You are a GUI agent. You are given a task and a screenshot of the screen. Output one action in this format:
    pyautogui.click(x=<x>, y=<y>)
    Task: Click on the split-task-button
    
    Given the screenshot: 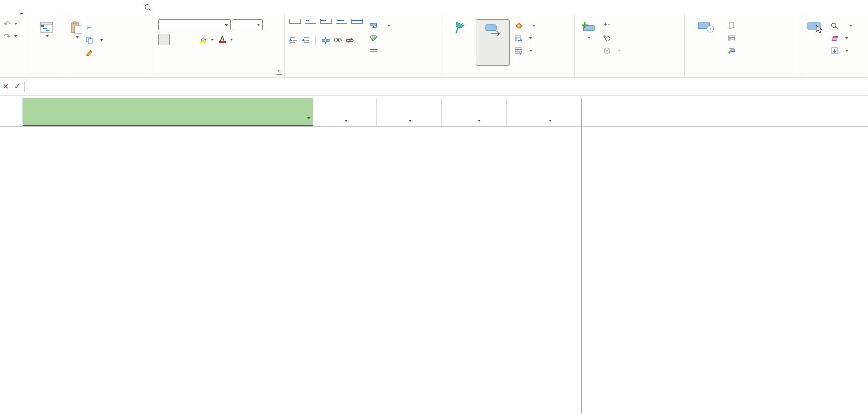 What is the action you would take?
    pyautogui.click(x=326, y=41)
    